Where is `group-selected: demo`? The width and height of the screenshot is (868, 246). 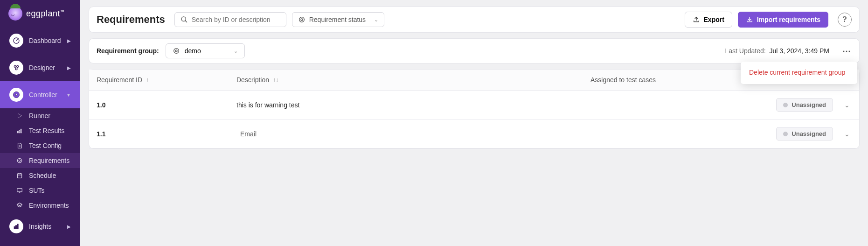 group-selected: demo is located at coordinates (193, 51).